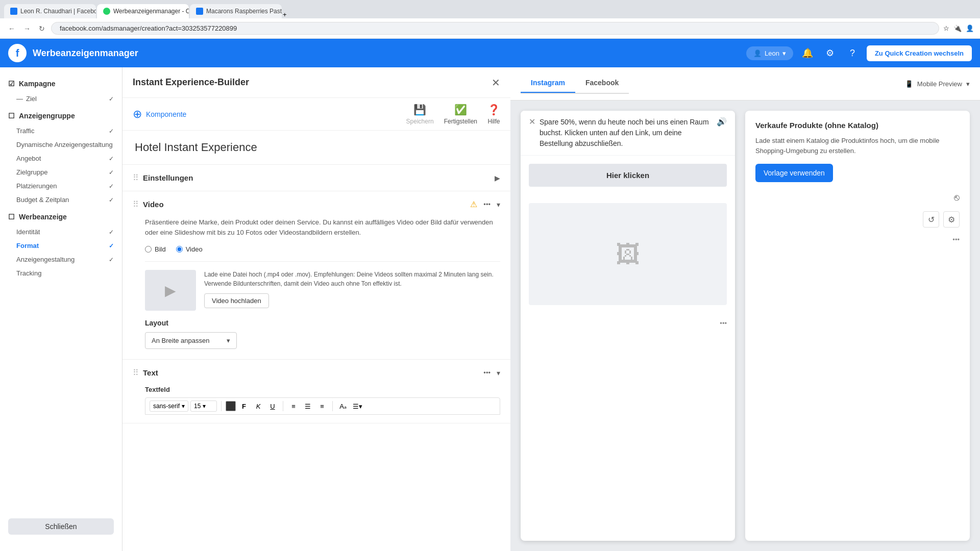  What do you see at coordinates (61, 158) in the screenshot?
I see `sidebar-item-angebot: Angebot ✓` at bounding box center [61, 158].